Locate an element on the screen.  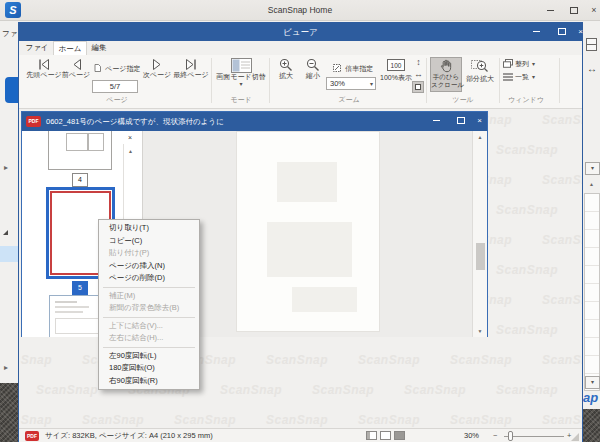
main-window-titlebar: S ScanSnap Home × is located at coordinates (300, 10).